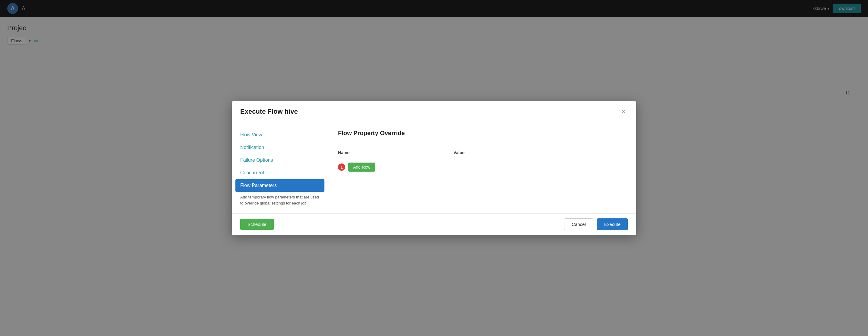  I want to click on add-row-row: 1 Add Row, so click(482, 167).